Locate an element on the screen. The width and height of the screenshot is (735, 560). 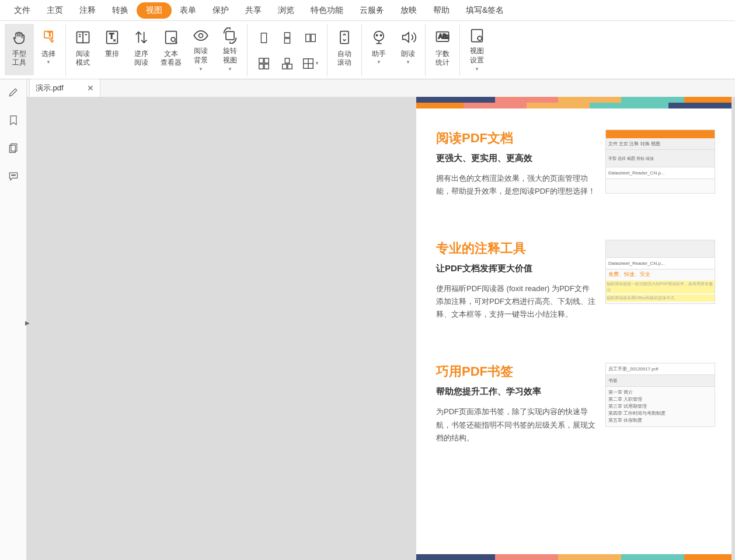
speaker-icon is located at coordinates (408, 37).